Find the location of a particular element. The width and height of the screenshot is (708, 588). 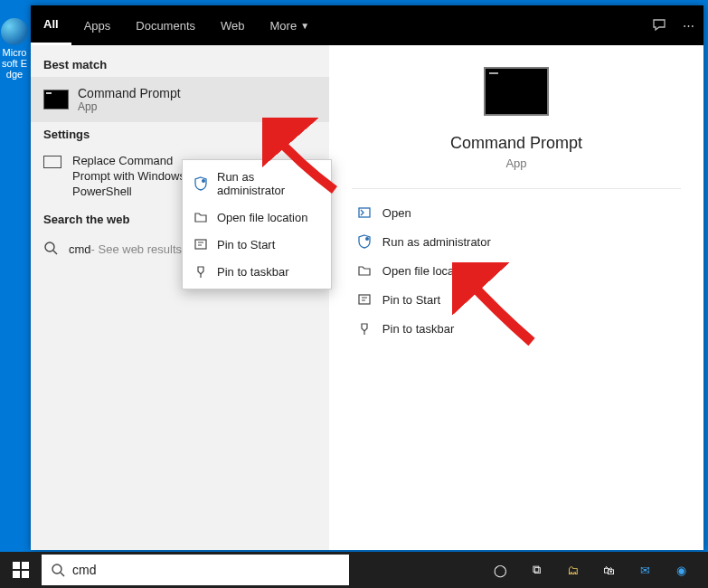

ctx-pin-to-start: Pin to Start is located at coordinates (257, 244).